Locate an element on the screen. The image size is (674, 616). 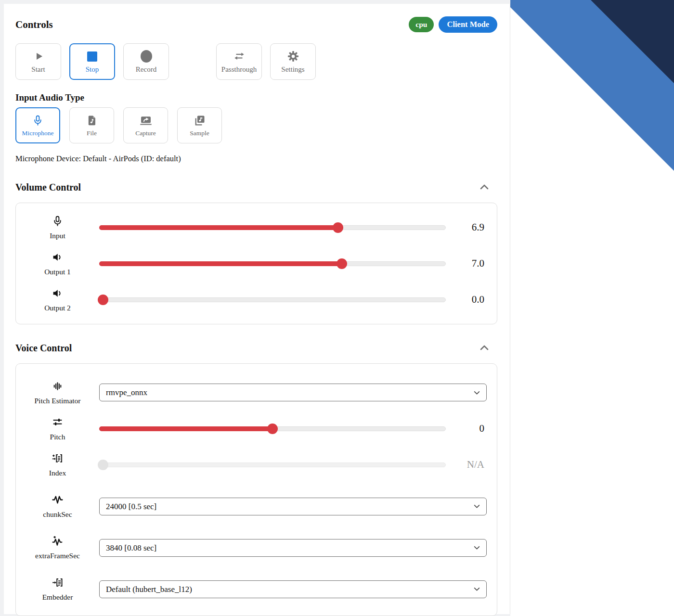
slider-label: Output 2 is located at coordinates (58, 308).